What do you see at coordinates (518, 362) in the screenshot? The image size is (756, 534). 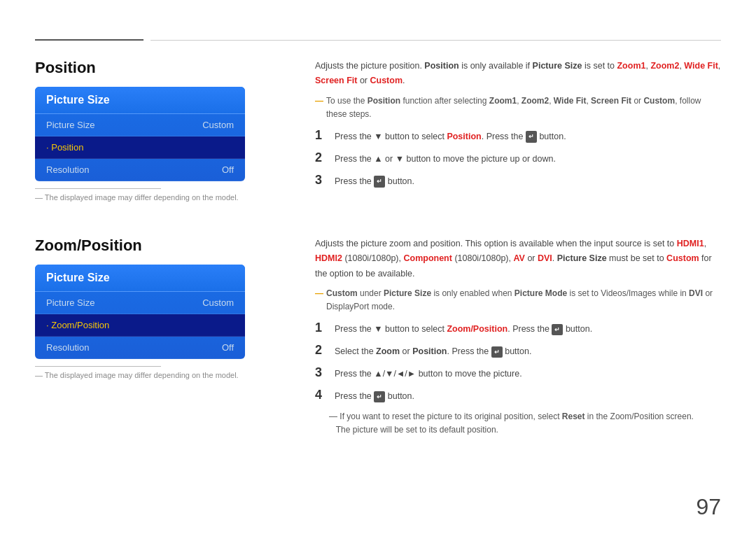 I see `zoom-steps: 1 Press the ▼ button to select Zoom/Posi…` at bounding box center [518, 362].